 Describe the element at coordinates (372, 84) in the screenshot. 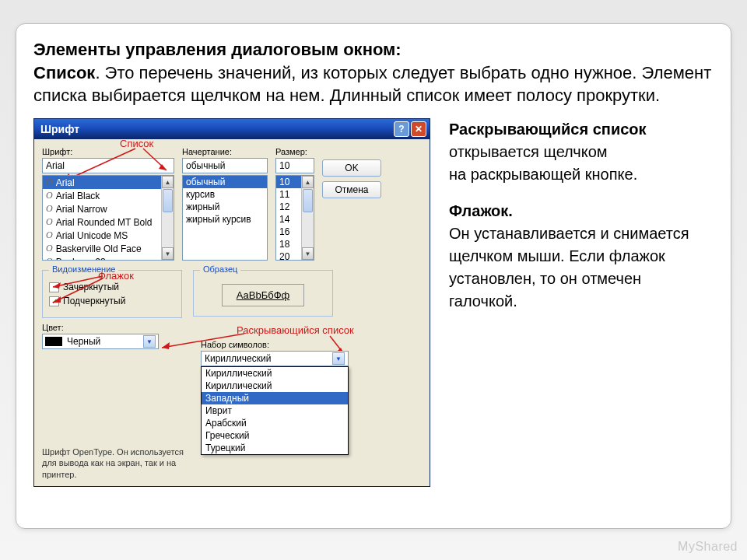

I see `intro-body: . Это перечень значений, из которых след…` at that location.